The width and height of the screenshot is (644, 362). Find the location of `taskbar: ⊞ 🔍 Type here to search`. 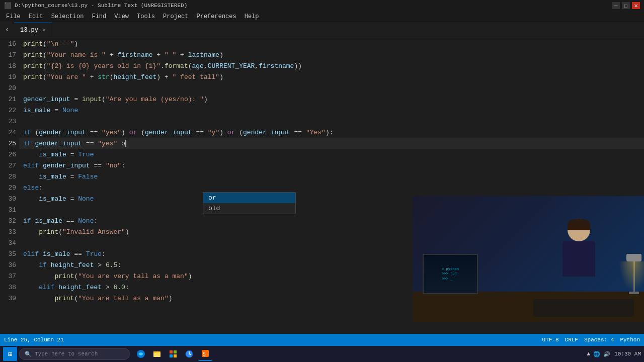

taskbar: ⊞ 🔍 Type here to search is located at coordinates (322, 354).